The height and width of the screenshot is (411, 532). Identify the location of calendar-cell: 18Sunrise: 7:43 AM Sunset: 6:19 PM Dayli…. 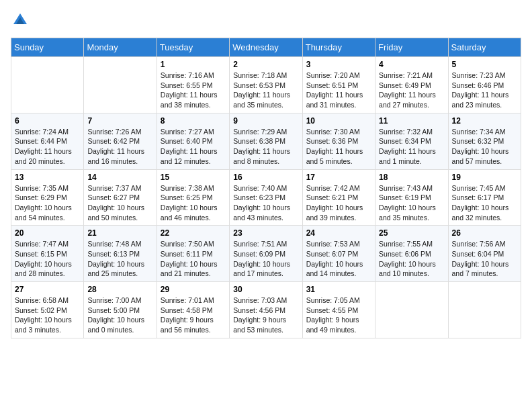
(412, 197).